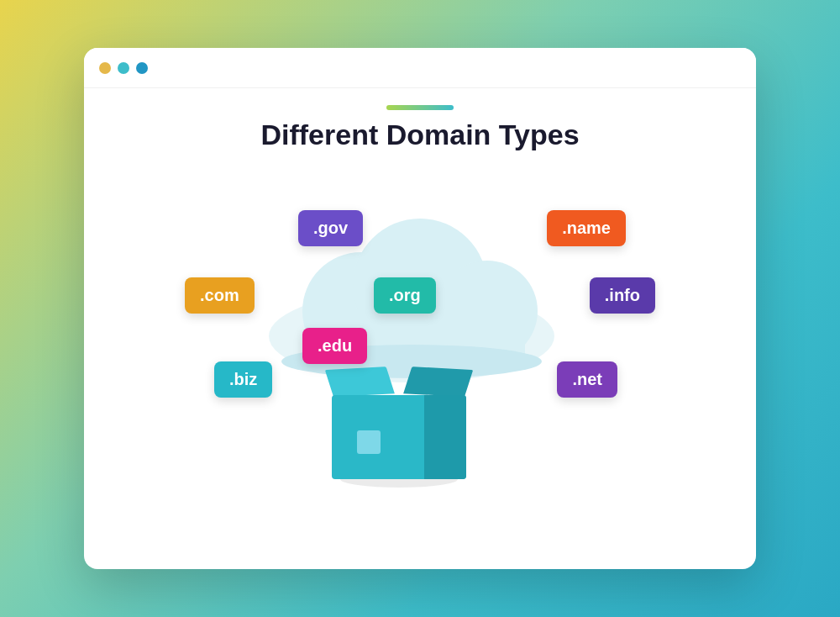 This screenshot has height=617, width=840. Describe the element at coordinates (123, 68) in the screenshot. I see `window-dot-minimize` at that location.